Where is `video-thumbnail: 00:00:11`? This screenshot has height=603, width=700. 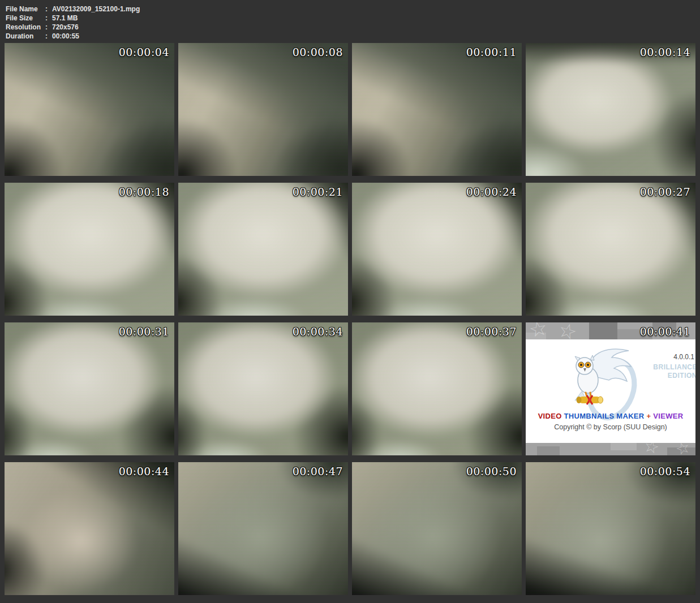 video-thumbnail: 00:00:11 is located at coordinates (437, 110).